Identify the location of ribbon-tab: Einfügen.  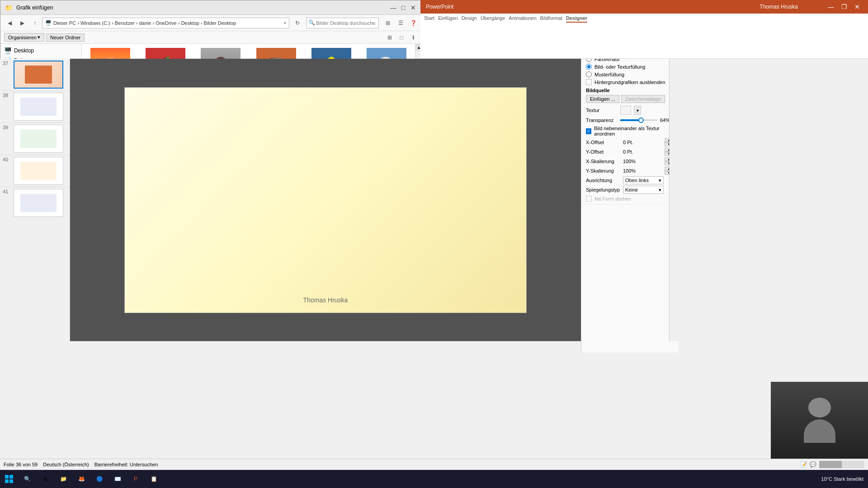
(448, 19).